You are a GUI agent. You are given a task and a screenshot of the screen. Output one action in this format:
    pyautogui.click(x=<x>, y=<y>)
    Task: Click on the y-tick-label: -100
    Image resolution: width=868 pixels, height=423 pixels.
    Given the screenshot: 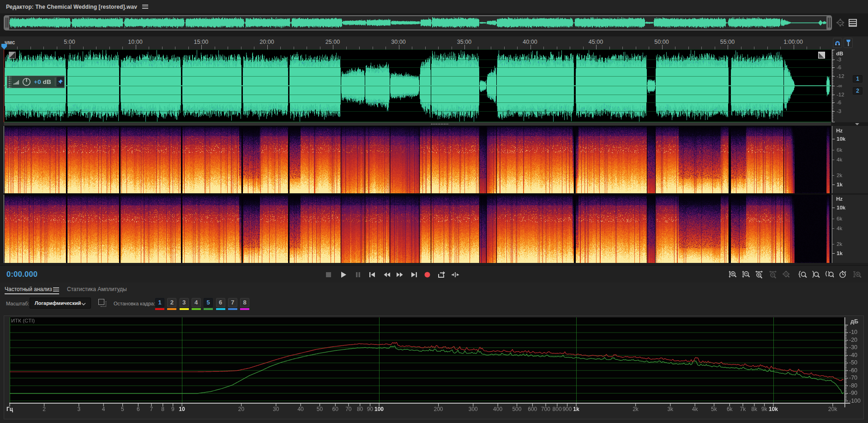 What is the action you would take?
    pyautogui.click(x=855, y=401)
    